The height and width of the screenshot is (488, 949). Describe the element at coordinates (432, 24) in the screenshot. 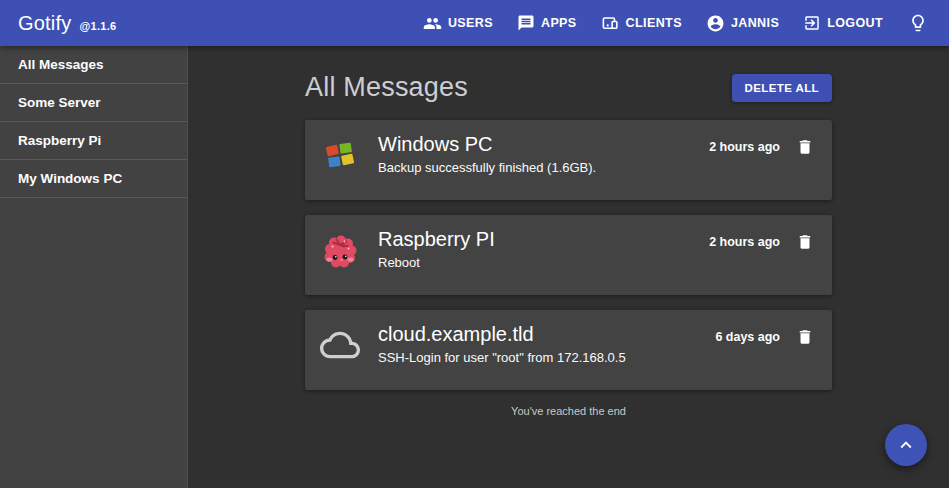

I see `users-icon` at that location.